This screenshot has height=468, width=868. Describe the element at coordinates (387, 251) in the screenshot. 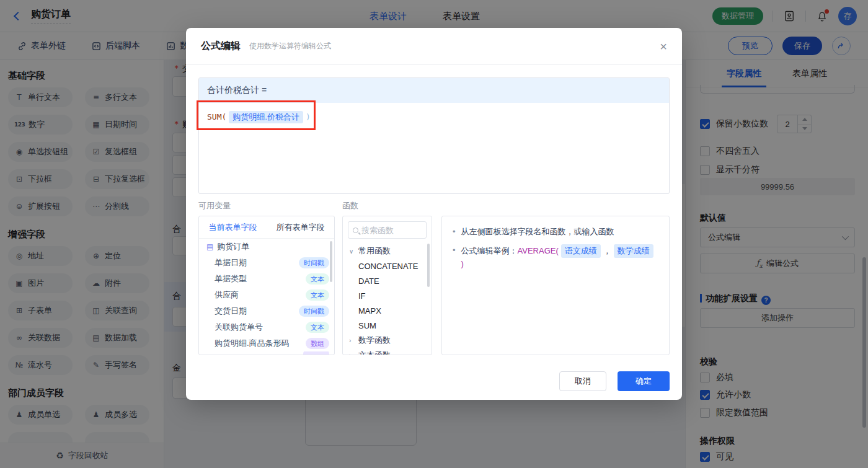

I see `function-group-common: ∨常用函数` at that location.